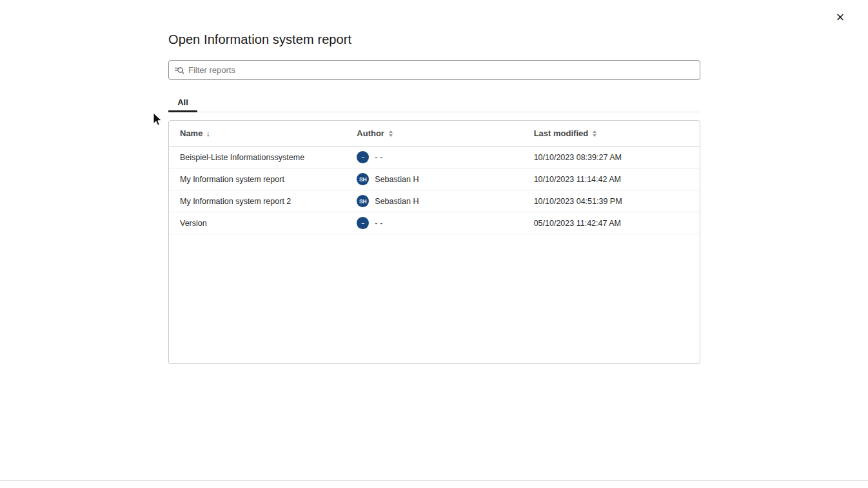  What do you see at coordinates (208, 133) in the screenshot?
I see `sort-descending-icon: ↓` at bounding box center [208, 133].